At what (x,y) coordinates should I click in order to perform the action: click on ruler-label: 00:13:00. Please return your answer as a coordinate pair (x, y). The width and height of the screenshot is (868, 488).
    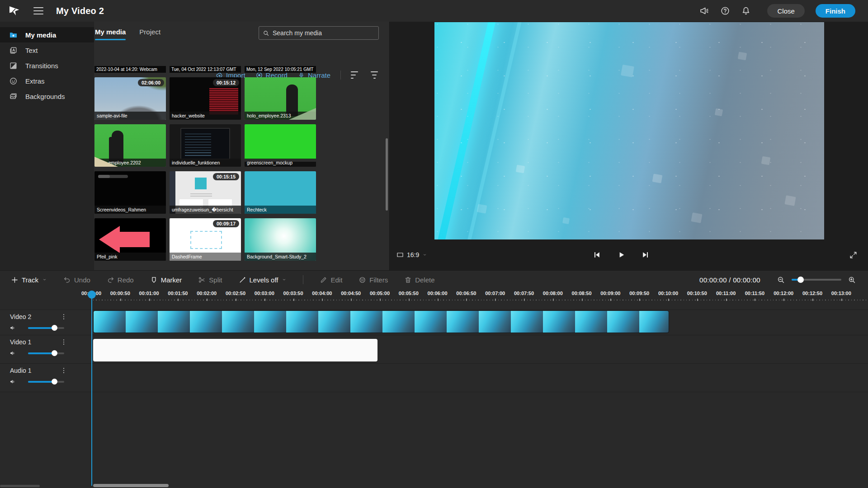
    Looking at the image, I should click on (841, 293).